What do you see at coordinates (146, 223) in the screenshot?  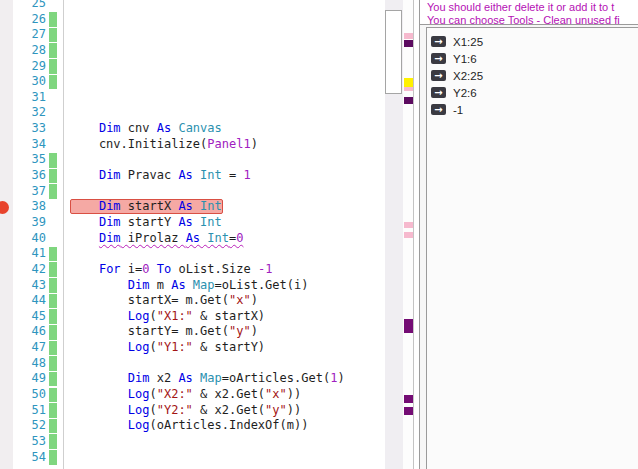 I see `code-text: Dim startY As Int` at bounding box center [146, 223].